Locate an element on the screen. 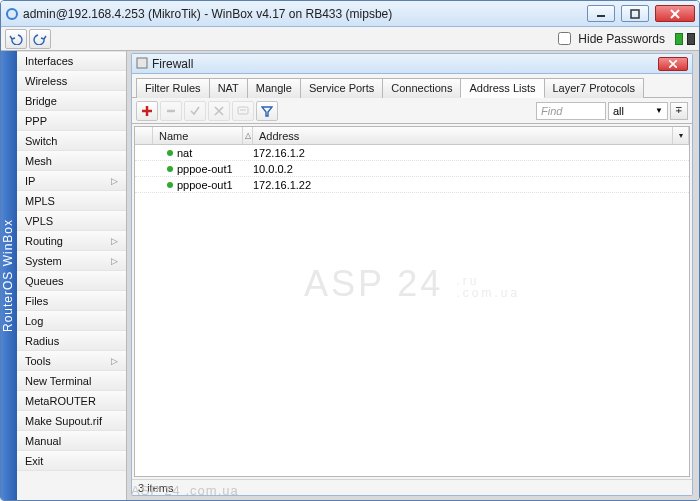  table-row: nat172.16.1.2 is located at coordinates (412, 153).